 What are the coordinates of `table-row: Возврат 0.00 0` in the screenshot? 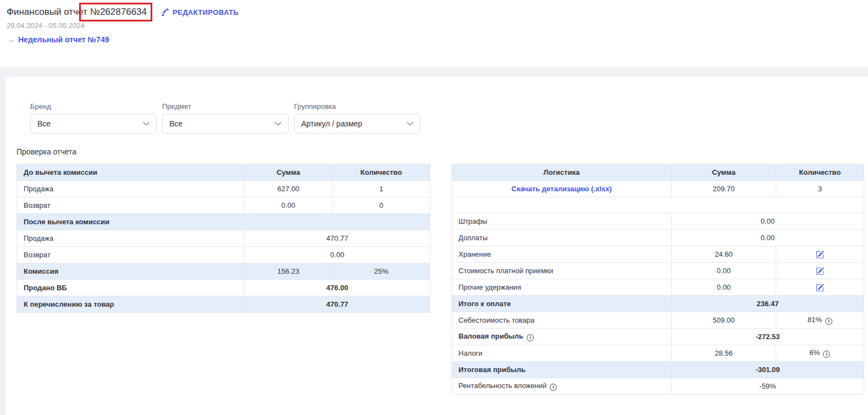 It's located at (224, 206).